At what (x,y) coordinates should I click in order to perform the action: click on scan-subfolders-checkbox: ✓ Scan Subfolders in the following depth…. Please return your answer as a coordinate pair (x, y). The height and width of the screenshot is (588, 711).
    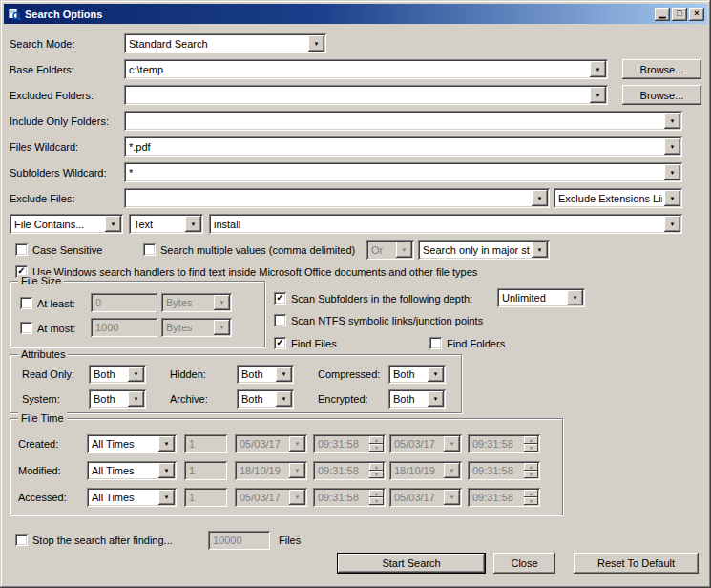
    Looking at the image, I should click on (373, 298).